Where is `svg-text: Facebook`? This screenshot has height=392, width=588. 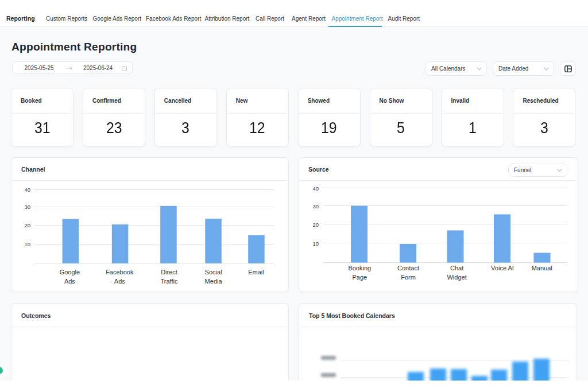 svg-text: Facebook is located at coordinates (119, 272).